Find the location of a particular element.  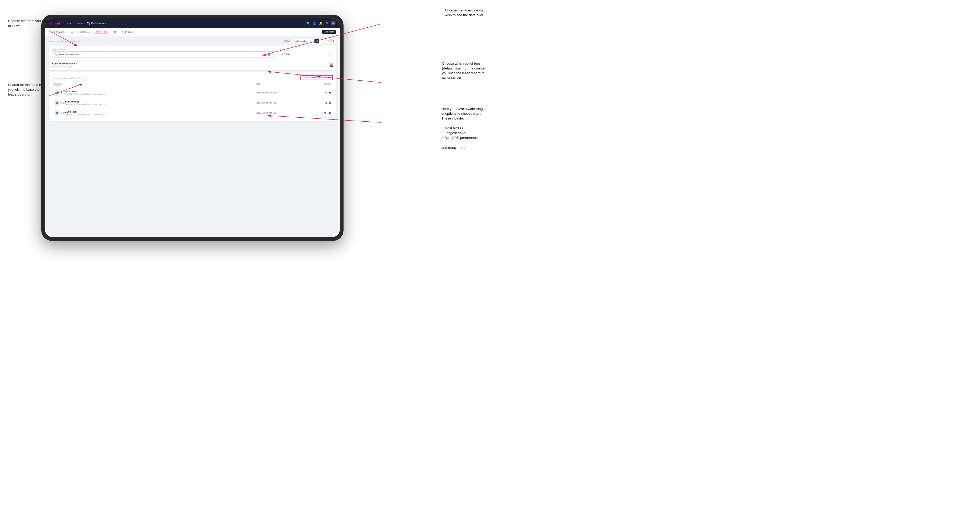

player-name: Josh Coles is located at coordinates (85, 91).